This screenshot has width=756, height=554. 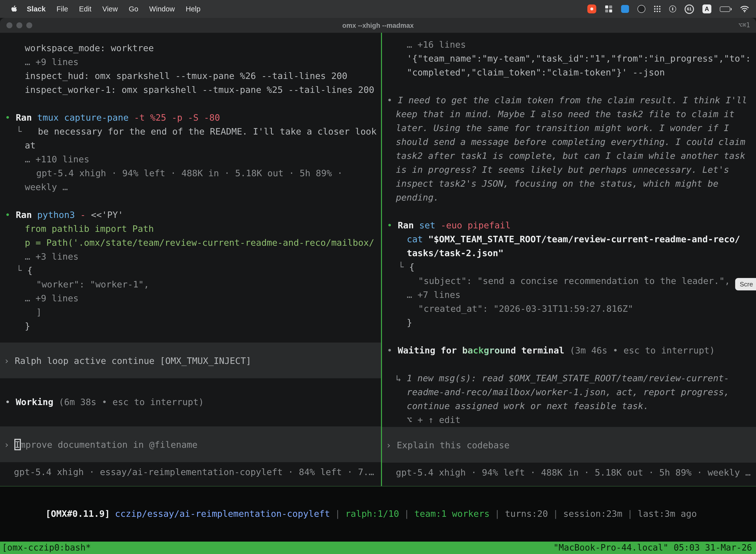 I want to click on omx-team-status: team:1 workers, so click(x=452, y=514).